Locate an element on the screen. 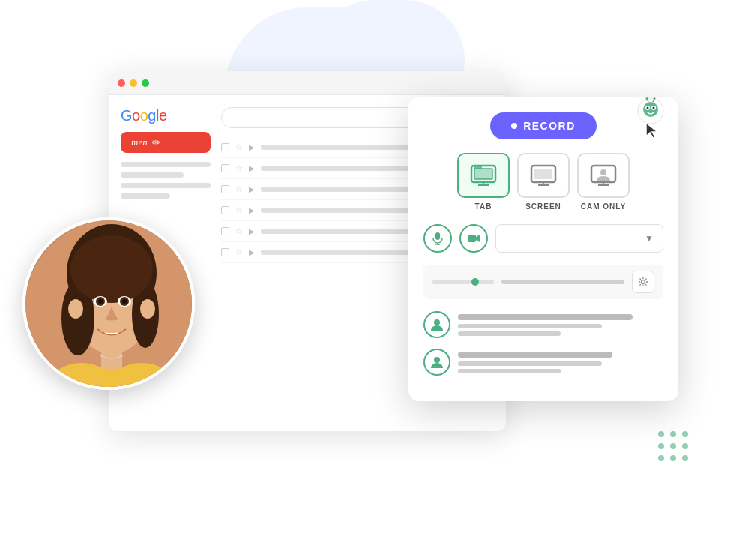 The width and height of the screenshot is (742, 560). arrow-icon-6: ▶ is located at coordinates (252, 252).